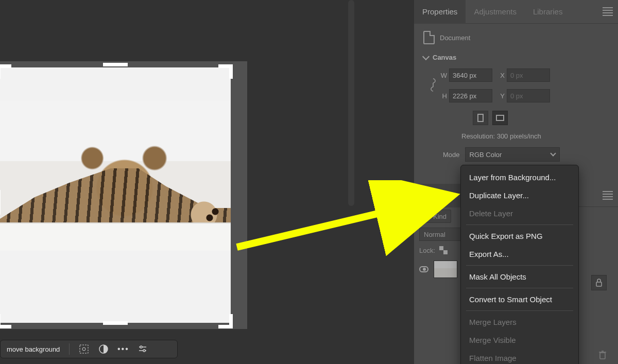 This screenshot has width=618, height=364. What do you see at coordinates (89, 349) in the screenshot?
I see `contextual-task-bar: move background •••` at bounding box center [89, 349].